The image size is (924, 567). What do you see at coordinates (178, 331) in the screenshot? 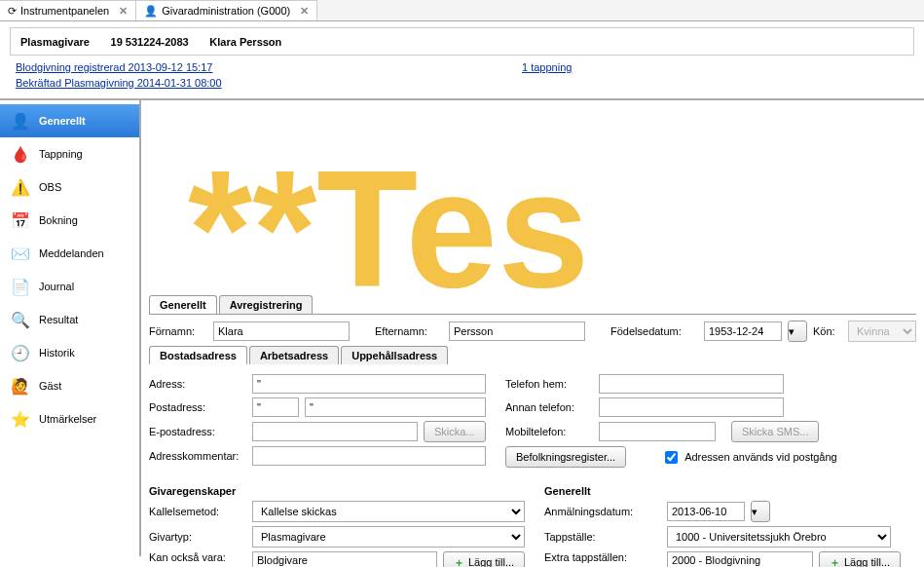
I see `fornamn-label: Förnamn:` at bounding box center [178, 331].